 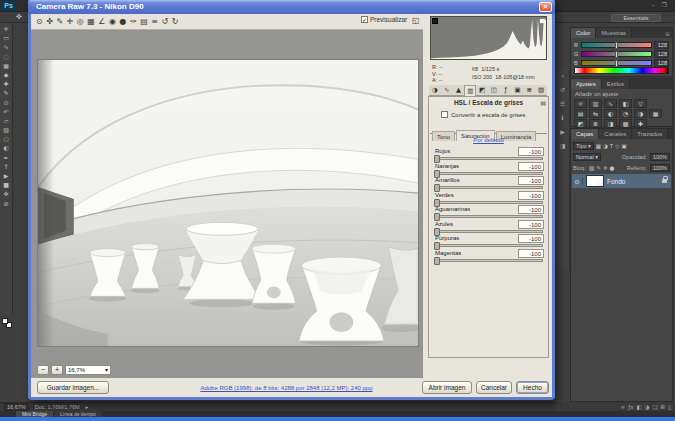 I want to click on cr-preferences-icon: ≡, so click(x=154, y=22).